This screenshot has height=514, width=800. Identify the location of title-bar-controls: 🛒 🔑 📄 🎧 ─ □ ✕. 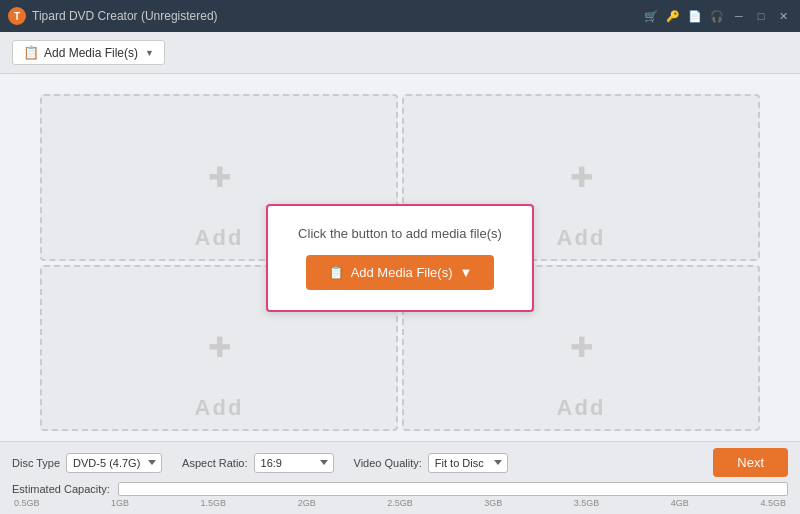
(717, 16).